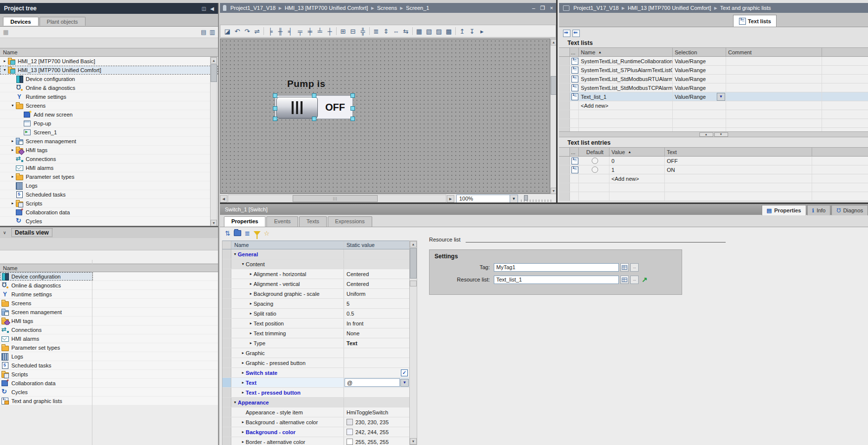 The width and height of the screenshot is (868, 445). What do you see at coordinates (109, 365) in the screenshot?
I see `details-view-item: Scheduled tasks` at bounding box center [109, 365].